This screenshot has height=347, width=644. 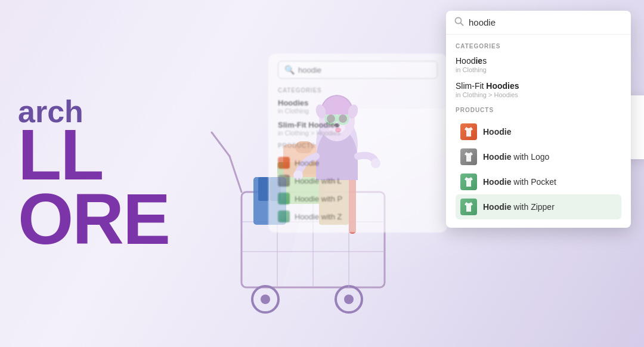 What do you see at coordinates (306, 163) in the screenshot?
I see `bg-product-name-1: Hoodie` at bounding box center [306, 163].